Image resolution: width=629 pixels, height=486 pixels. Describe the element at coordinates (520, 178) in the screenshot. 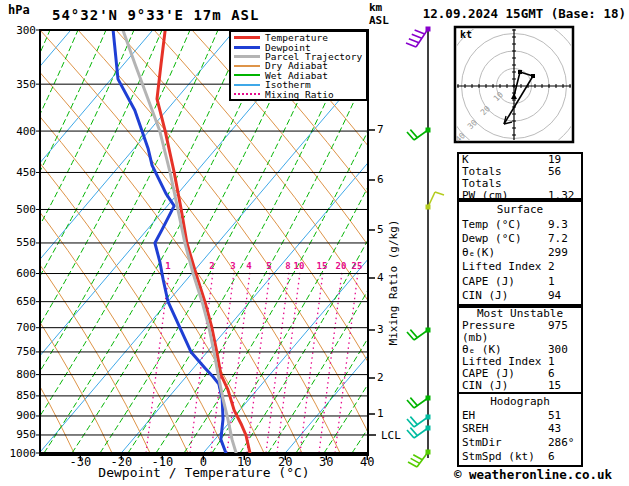

I see `index-row: Totals Totals56` at that location.